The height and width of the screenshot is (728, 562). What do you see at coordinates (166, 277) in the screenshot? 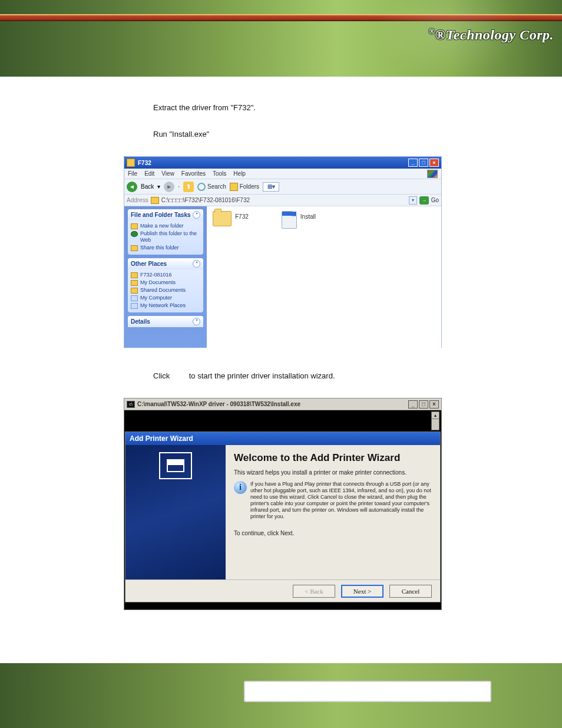
I see `explorer-sidebar: File and Folder Tasks˄ Make a new folder…` at bounding box center [166, 277].